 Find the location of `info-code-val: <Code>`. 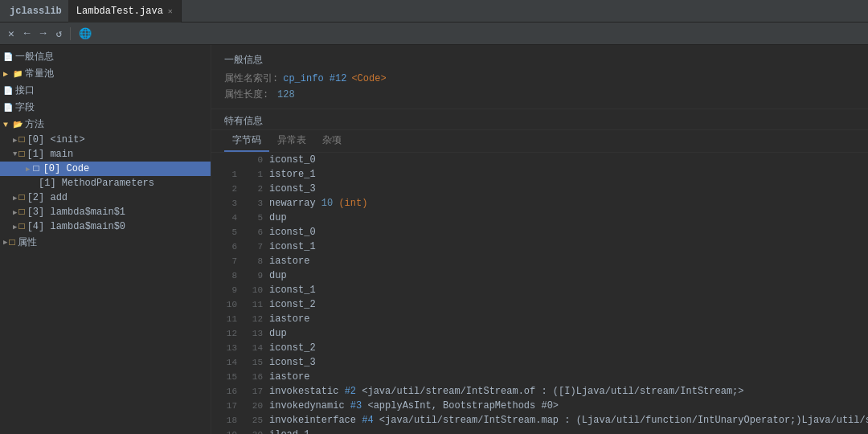

info-code-val: <Code> is located at coordinates (368, 79).